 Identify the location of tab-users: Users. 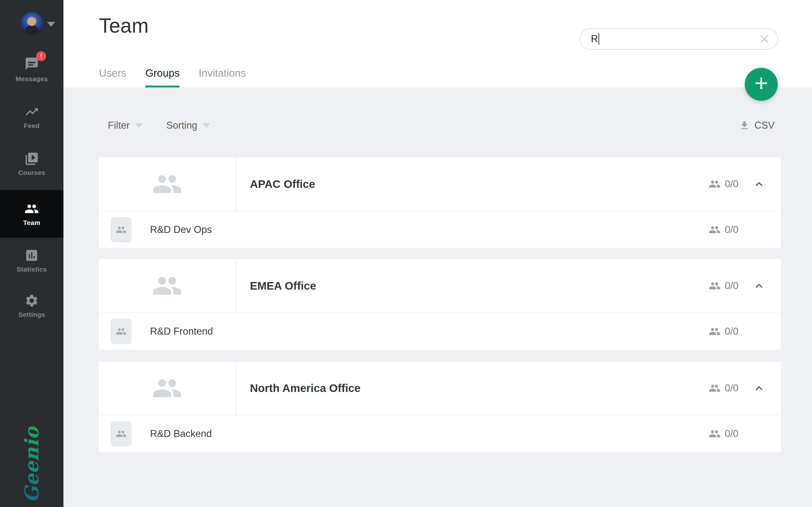
(113, 77).